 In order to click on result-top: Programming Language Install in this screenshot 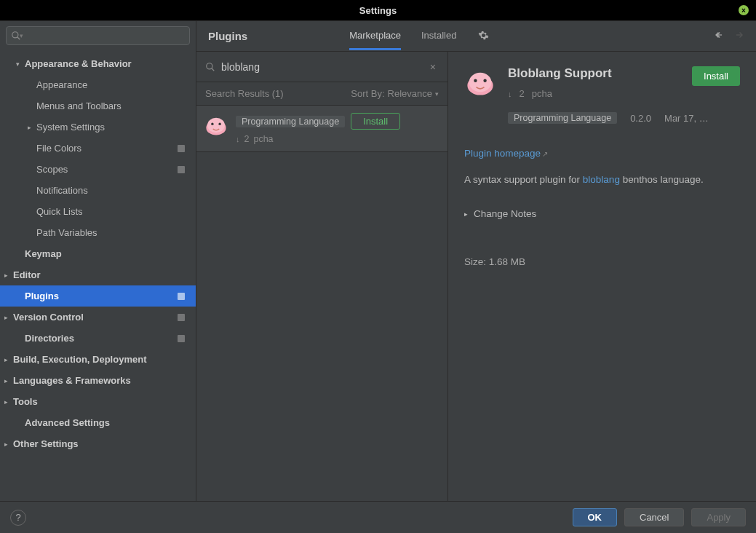, I will do `click(338, 121)`.